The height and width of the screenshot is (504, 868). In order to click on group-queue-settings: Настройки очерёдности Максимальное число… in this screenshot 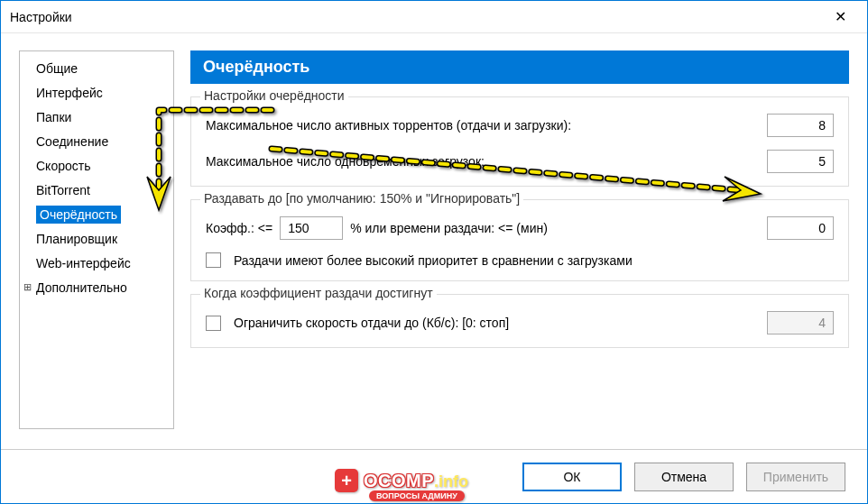, I will do `click(520, 142)`.